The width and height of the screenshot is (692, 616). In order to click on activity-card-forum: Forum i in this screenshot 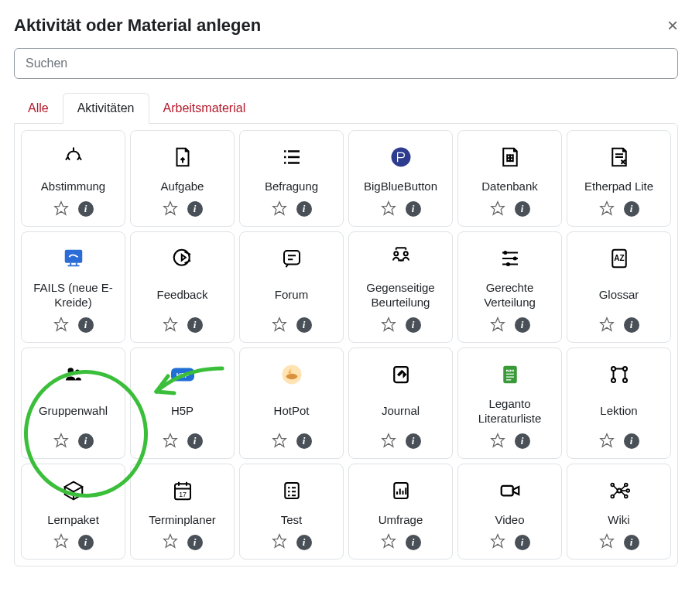, I will do `click(291, 287)`.